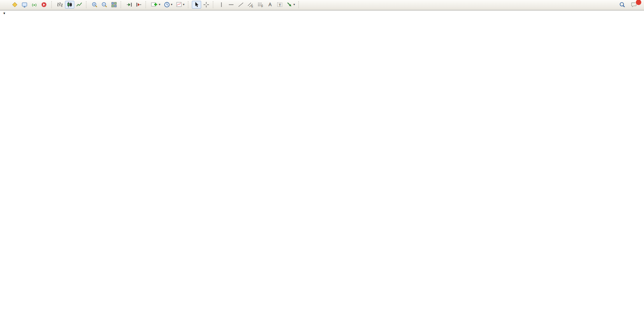 The width and height of the screenshot is (644, 321). Describe the element at coordinates (241, 5) in the screenshot. I see `trendline-button` at that location.